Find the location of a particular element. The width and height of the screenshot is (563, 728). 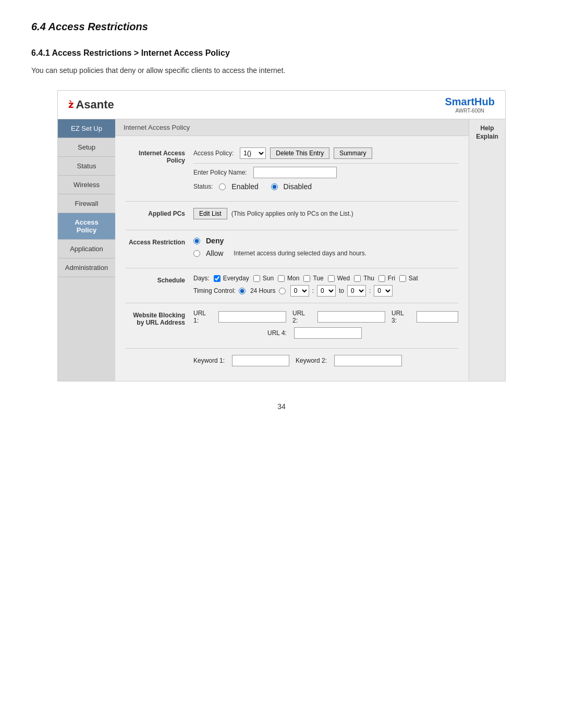

edit-list-button: Edit List is located at coordinates (211, 214).